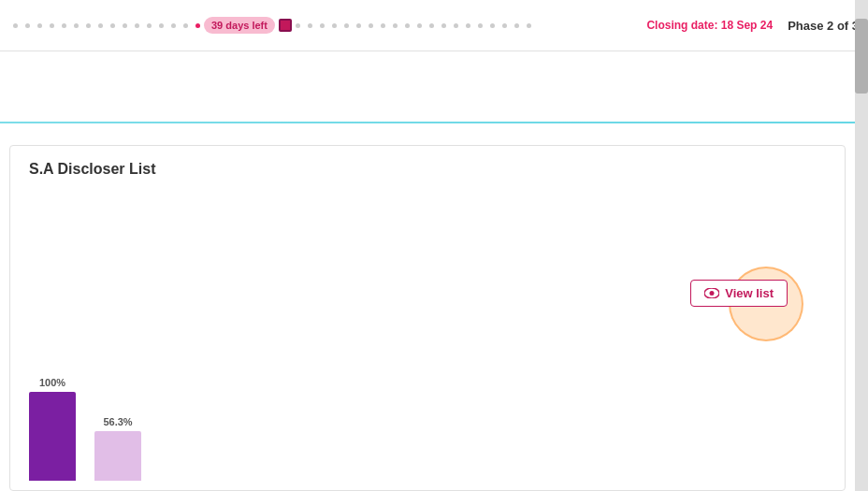 This screenshot has width=868, height=491. I want to click on bar-group-1: 100%, so click(52, 428).